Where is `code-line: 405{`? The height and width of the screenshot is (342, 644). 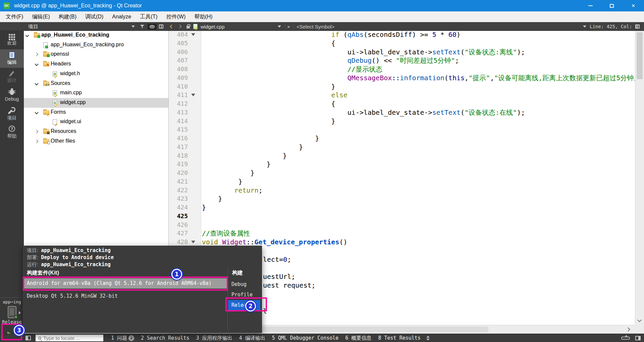 code-line: 405{ is located at coordinates (402, 43).